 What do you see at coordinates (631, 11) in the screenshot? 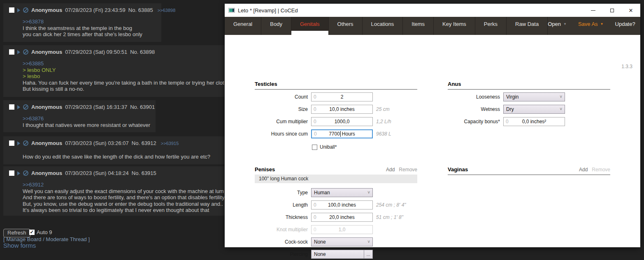
I see `close-icon: ✕` at bounding box center [631, 11].